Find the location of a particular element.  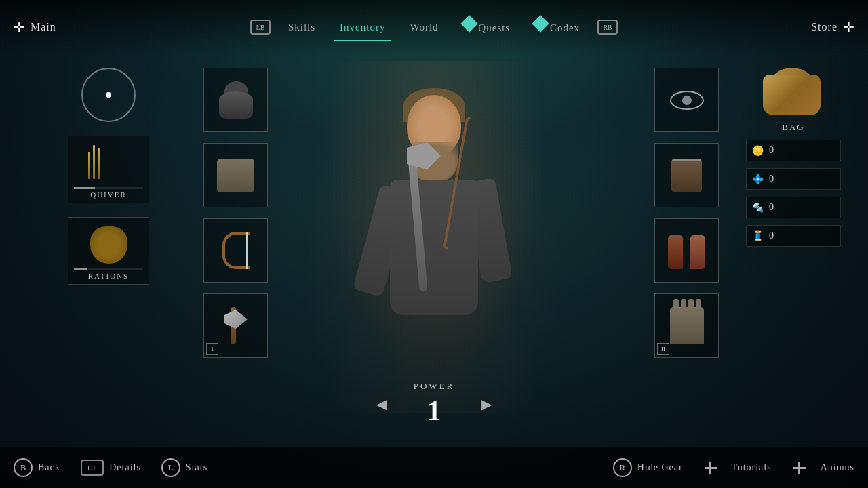

axe-blade is located at coordinates (236, 319).